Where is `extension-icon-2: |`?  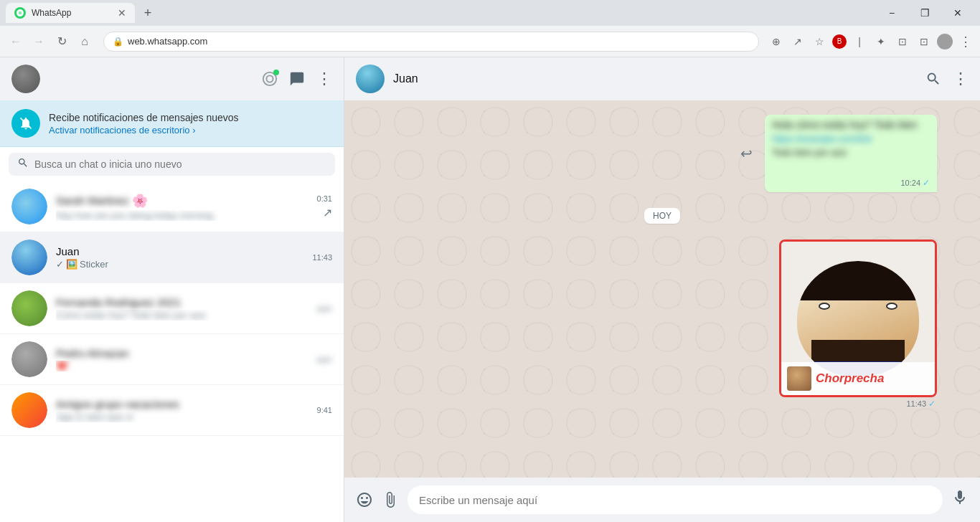
extension-icon-2: | is located at coordinates (859, 42).